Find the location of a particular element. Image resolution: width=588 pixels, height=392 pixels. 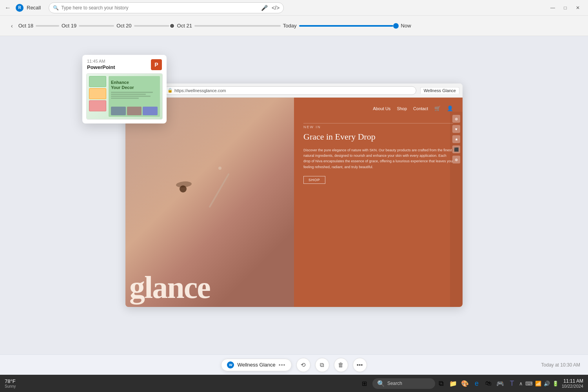

maximize-button: □ is located at coordinates (565, 8).